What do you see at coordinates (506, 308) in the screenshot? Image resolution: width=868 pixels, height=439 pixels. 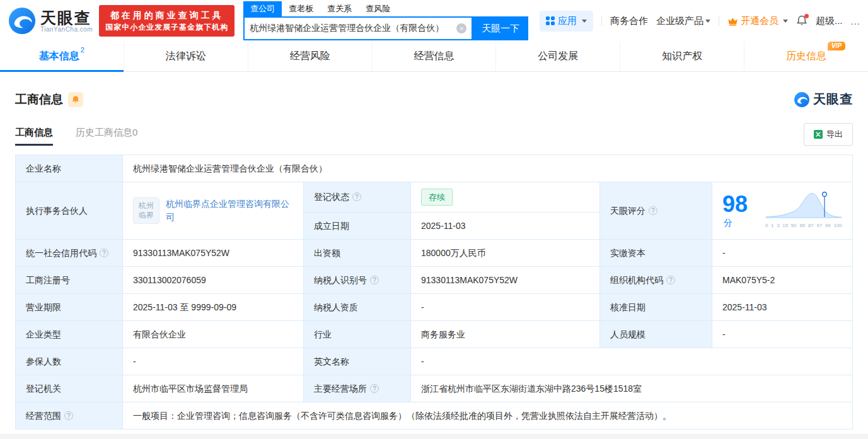 I see `field-value-taxpayer-quality: -` at bounding box center [506, 308].